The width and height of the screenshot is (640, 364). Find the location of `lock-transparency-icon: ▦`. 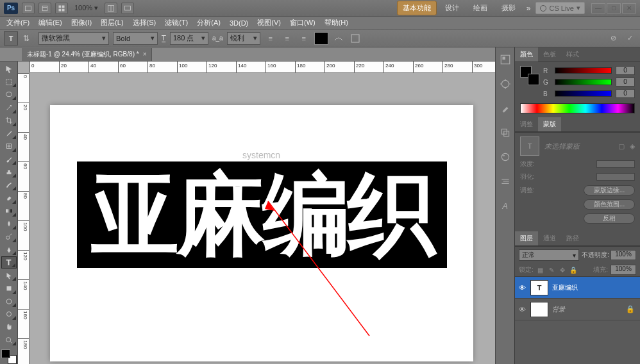

lock-transparency-icon: ▦ is located at coordinates (541, 270).